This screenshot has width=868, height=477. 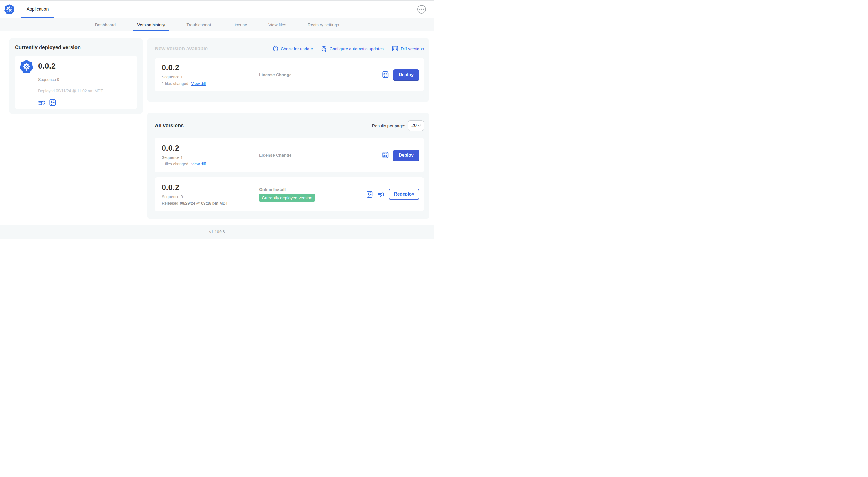 I want to click on currently-deployed-panel: Currently deployed version 0.0.2 Sequenc…, so click(x=76, y=76).